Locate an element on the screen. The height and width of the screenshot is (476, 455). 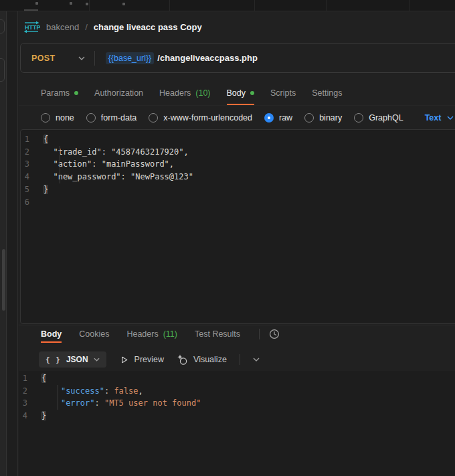
code-token: } is located at coordinates (46, 189).